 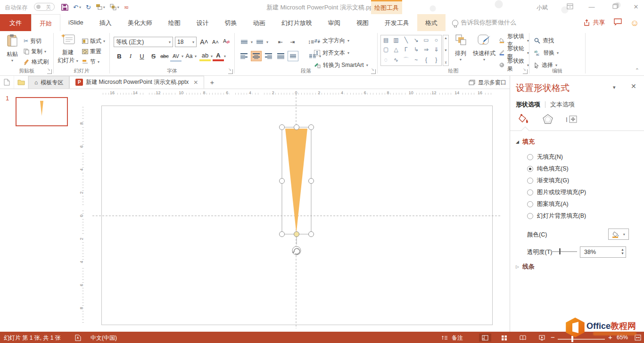 I want to click on fill-option-2: 渐变填充(G), so click(x=548, y=180).